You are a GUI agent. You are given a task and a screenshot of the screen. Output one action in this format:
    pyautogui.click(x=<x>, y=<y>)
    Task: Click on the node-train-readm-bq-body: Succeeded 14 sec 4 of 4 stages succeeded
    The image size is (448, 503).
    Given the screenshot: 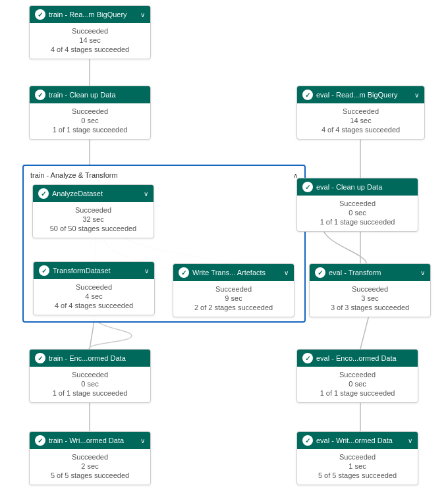 What is the action you would take?
    pyautogui.click(x=90, y=41)
    